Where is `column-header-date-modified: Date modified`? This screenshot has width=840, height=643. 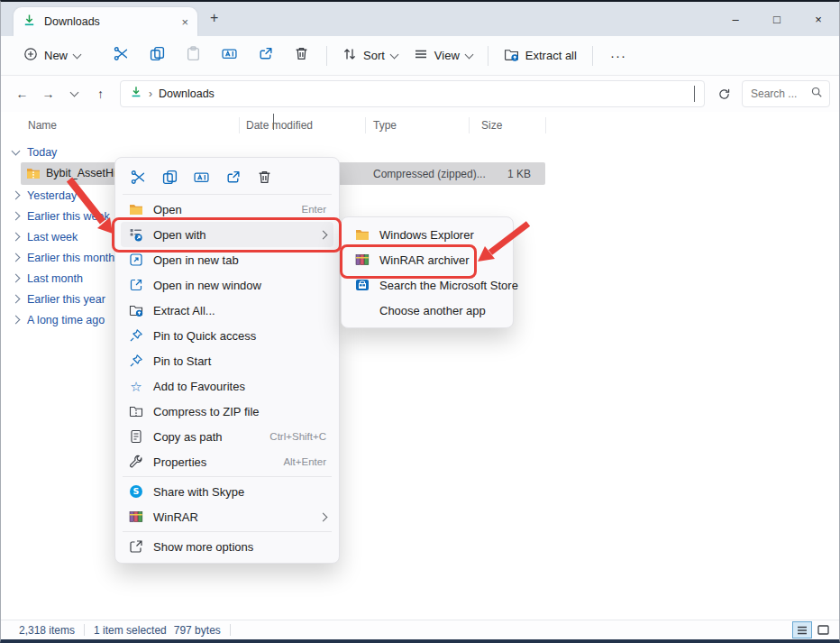
column-header-date-modified: Date modified is located at coordinates (279, 125).